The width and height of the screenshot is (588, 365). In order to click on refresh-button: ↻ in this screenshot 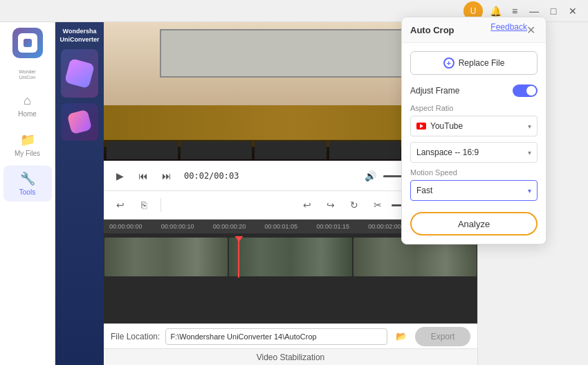, I will do `click(354, 205)`.